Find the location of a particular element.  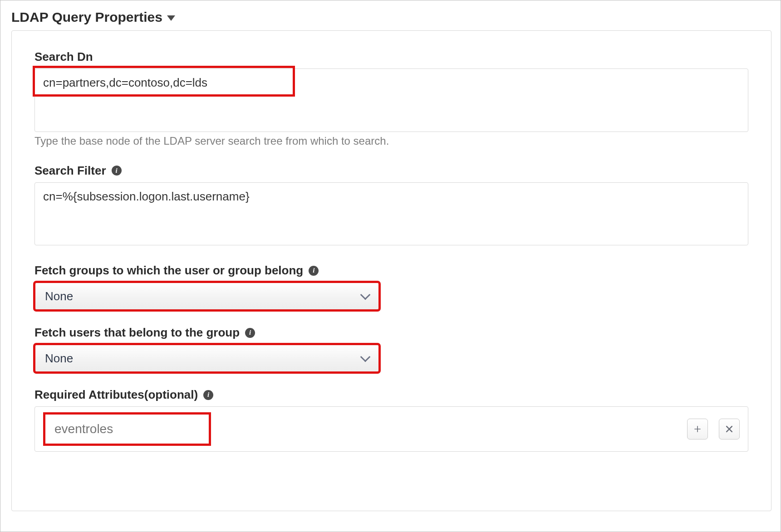

highlight-box-required-attr is located at coordinates (127, 429).